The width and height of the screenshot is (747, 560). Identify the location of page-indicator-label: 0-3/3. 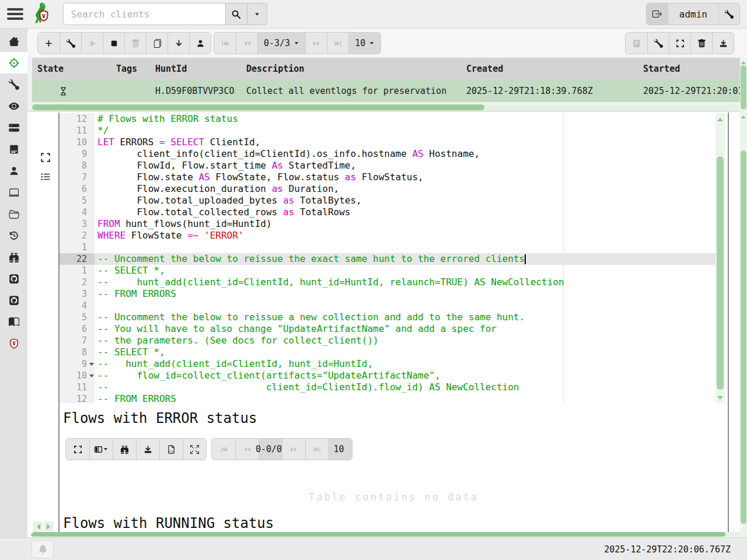
(277, 43).